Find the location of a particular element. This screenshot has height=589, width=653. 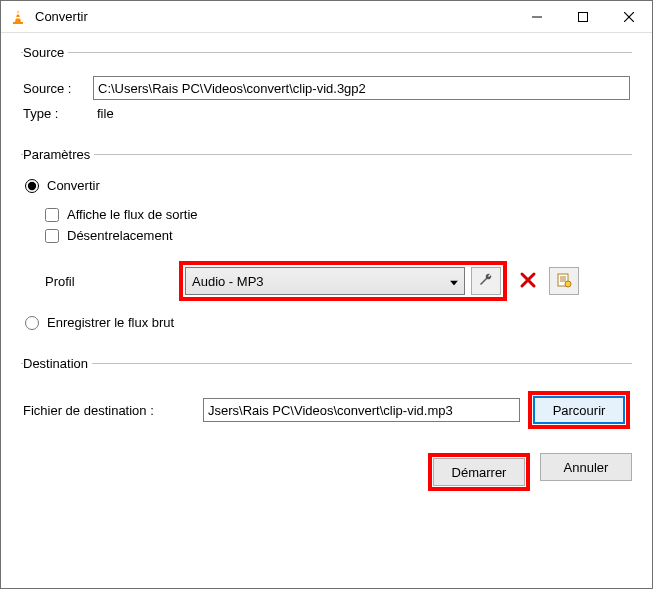

cancel-label: Annuler is located at coordinates (586, 468).